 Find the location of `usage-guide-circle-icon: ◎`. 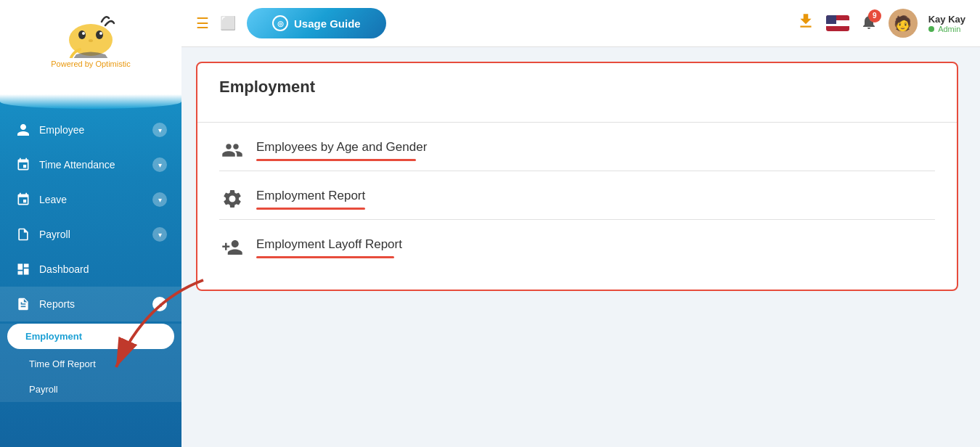

usage-guide-circle-icon: ◎ is located at coordinates (280, 23).